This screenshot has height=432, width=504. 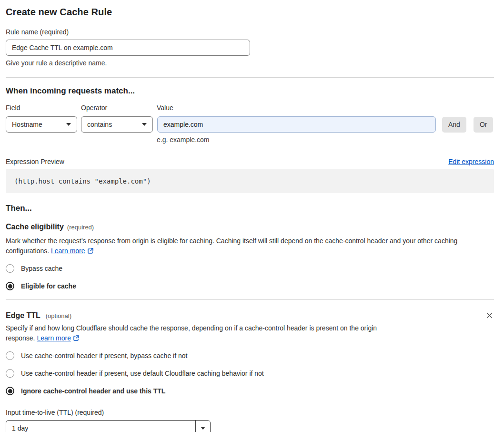 What do you see at coordinates (246, 247) in the screenshot?
I see `cache-eligibility-description: Mark whether the request’s response from…` at bounding box center [246, 247].